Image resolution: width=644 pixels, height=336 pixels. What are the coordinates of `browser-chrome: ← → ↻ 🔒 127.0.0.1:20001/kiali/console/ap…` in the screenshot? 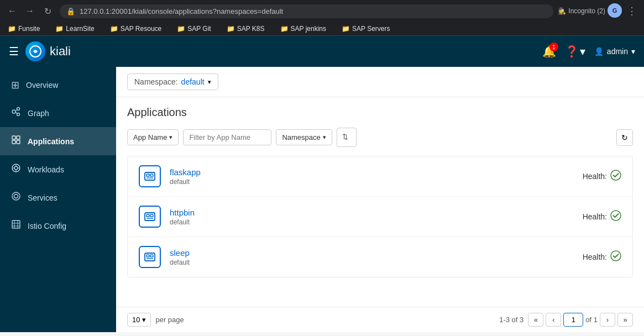 It's located at (322, 18).